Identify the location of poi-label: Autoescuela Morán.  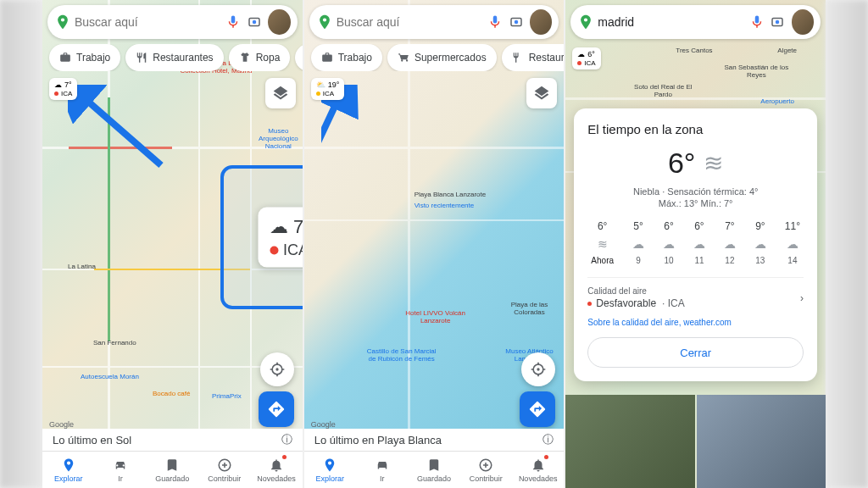
(110, 376).